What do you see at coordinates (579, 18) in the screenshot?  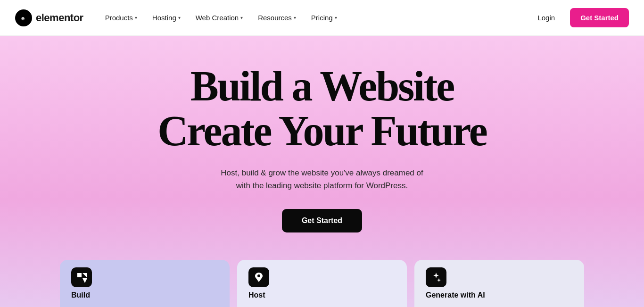 I see `header-right: Login Get Started` at bounding box center [579, 18].